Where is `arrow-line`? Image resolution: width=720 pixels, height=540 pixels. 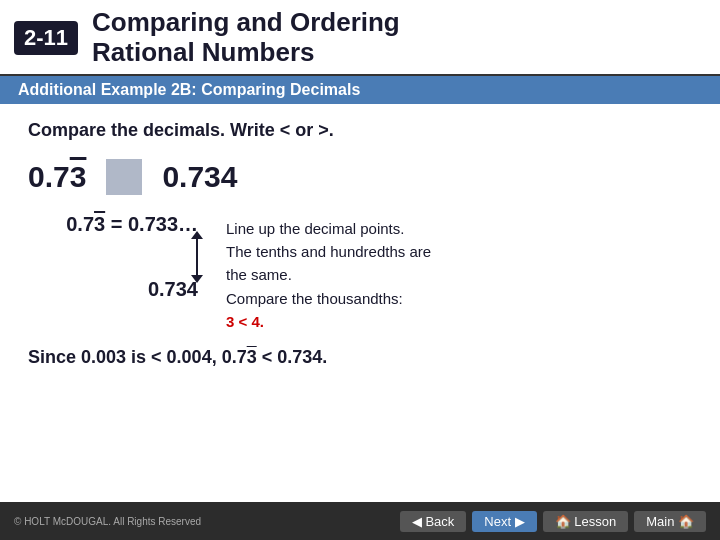 arrow-line is located at coordinates (197, 257).